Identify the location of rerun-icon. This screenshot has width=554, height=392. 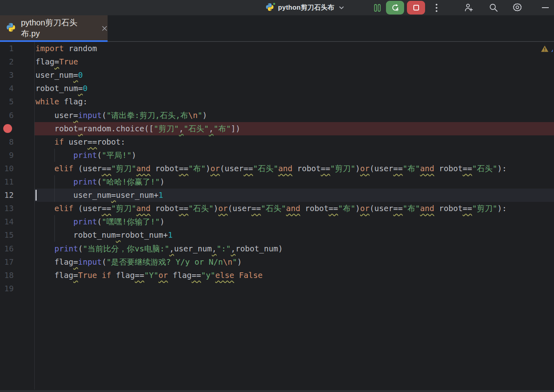
(395, 8).